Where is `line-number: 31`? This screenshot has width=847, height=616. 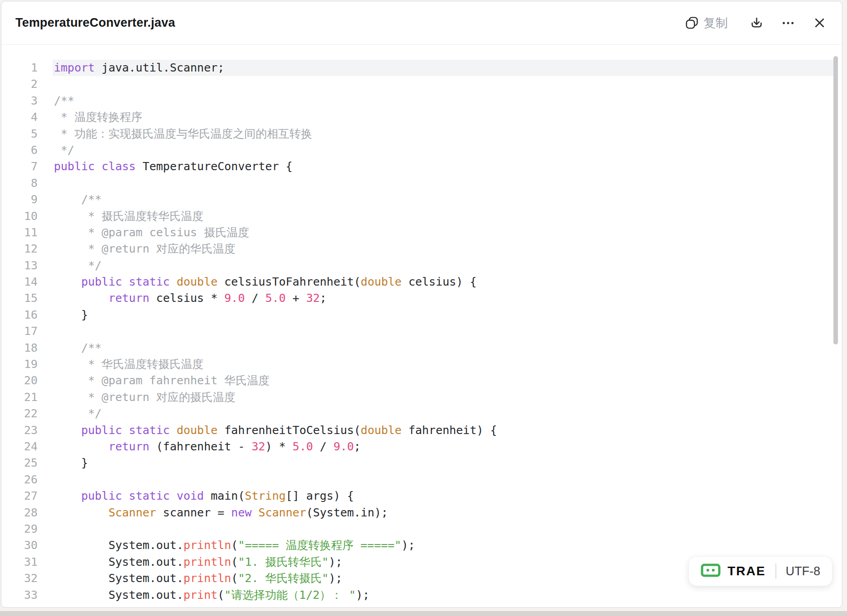 line-number: 31 is located at coordinates (19, 562).